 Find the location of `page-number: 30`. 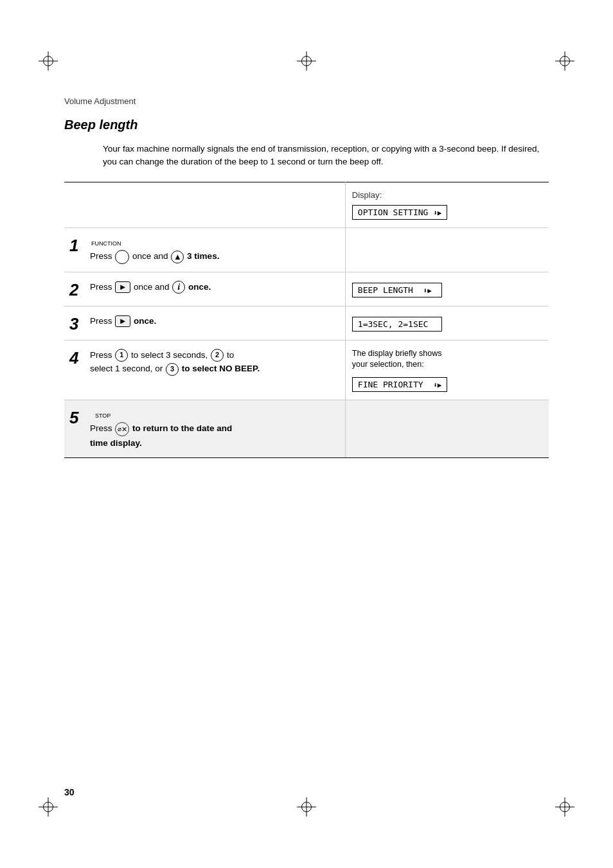

page-number: 30 is located at coordinates (69, 792).